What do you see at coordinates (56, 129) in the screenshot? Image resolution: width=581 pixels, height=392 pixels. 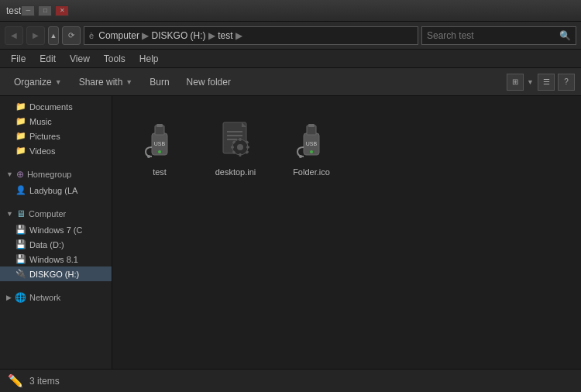 I see `sidebar-section-libraries: 📁 Documents 📁 Music 📁 Pictures 📁 Videos` at bounding box center [56, 129].